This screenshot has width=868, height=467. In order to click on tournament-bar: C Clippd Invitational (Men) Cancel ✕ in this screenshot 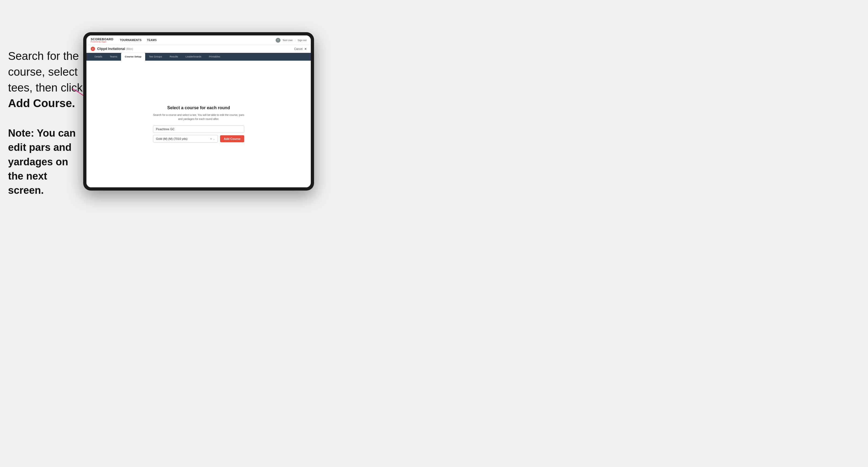, I will do `click(198, 49)`.